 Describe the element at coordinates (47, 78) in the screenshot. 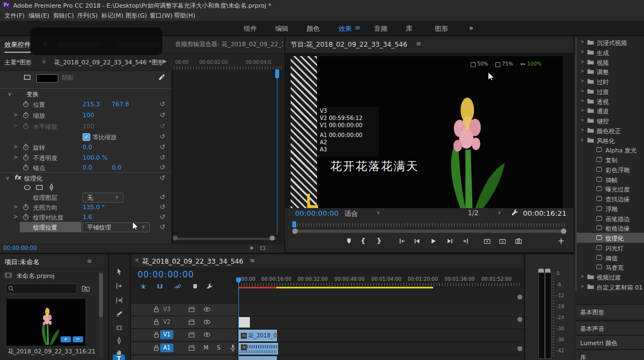

I see `shadow-color-swatch` at that location.